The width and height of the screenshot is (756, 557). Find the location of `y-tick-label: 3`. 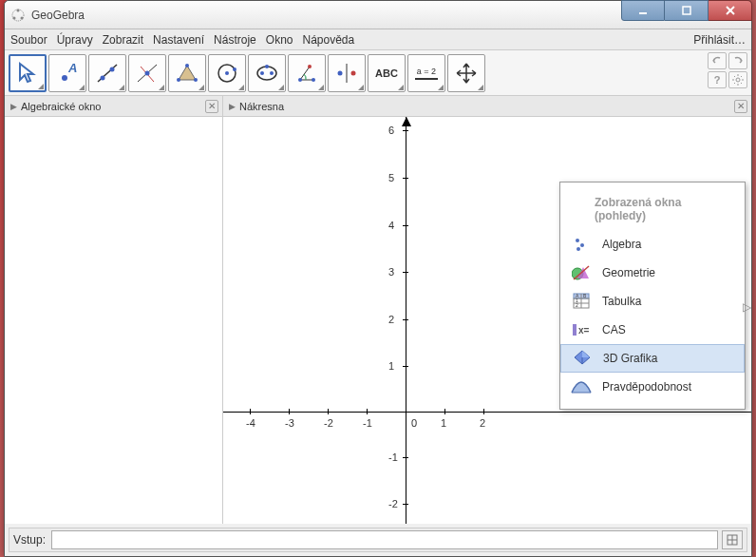

y-tick-label: 3 is located at coordinates (391, 272).